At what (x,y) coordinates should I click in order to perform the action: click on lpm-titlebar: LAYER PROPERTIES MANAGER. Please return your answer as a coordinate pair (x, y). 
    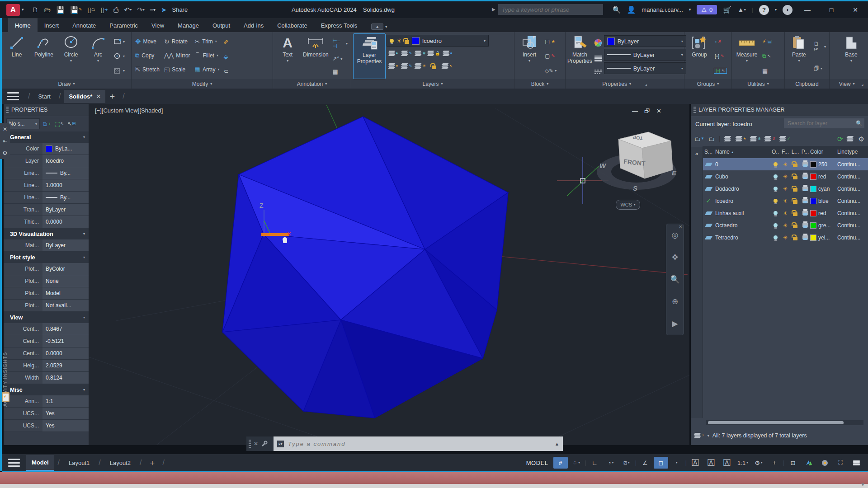
    Looking at the image, I should click on (779, 110).